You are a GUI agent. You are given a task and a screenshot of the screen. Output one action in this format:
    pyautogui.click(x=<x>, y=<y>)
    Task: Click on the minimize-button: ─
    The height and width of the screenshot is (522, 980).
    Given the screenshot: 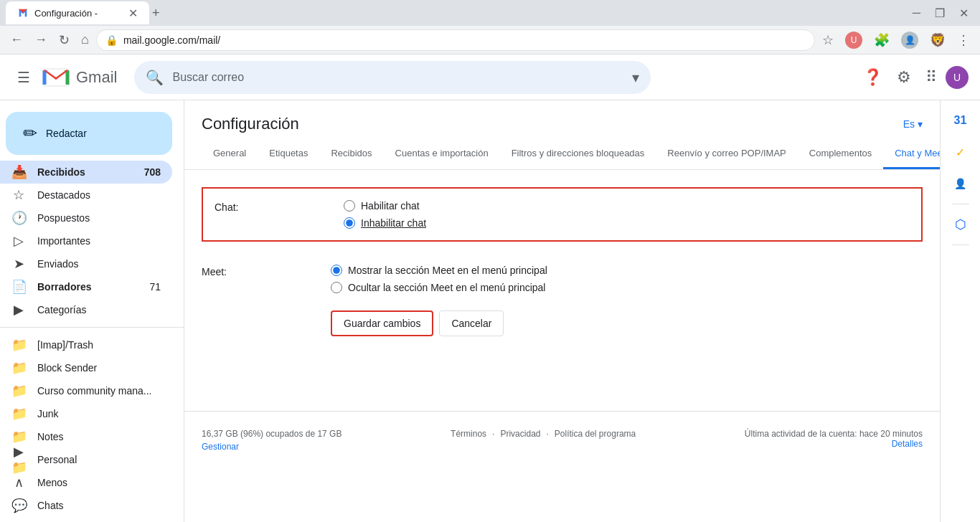 What is the action you would take?
    pyautogui.click(x=917, y=13)
    